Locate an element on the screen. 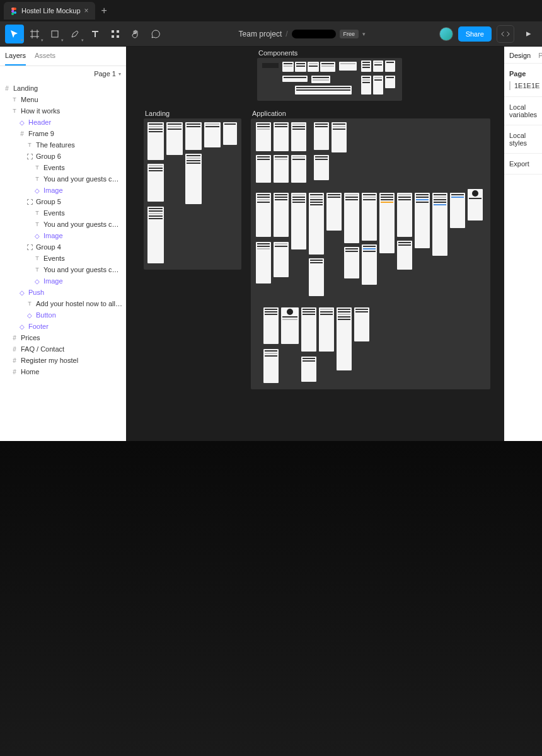  layer-row: Group 5 is located at coordinates (63, 202).